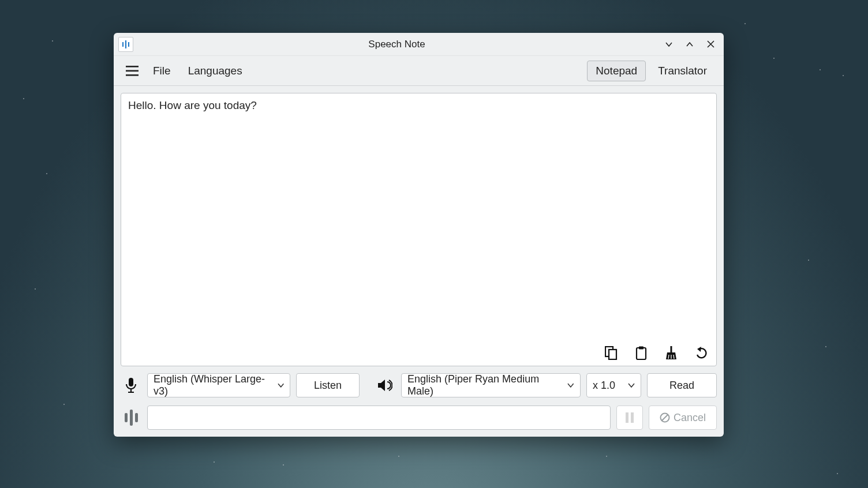 Image resolution: width=868 pixels, height=488 pixels. What do you see at coordinates (711, 44) in the screenshot?
I see `close-icon` at bounding box center [711, 44].